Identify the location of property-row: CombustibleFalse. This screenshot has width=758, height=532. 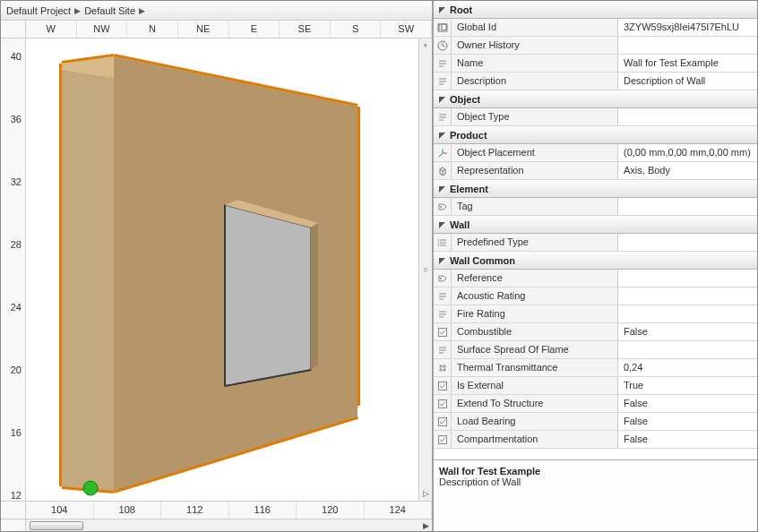
(595, 332).